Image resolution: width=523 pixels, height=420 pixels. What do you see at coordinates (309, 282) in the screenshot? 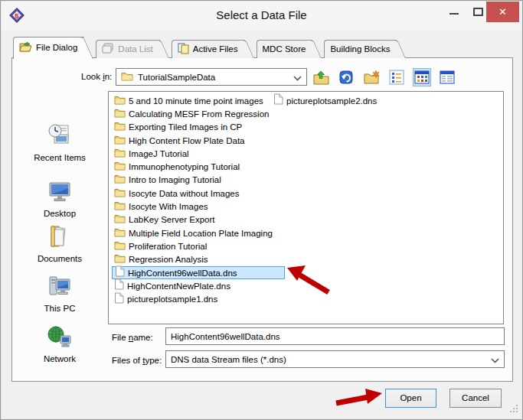
I see `selection-annotation-arrow-icon` at bounding box center [309, 282].